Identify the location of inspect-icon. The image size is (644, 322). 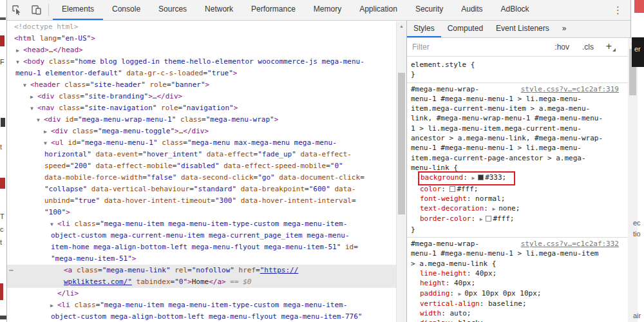
(17, 10).